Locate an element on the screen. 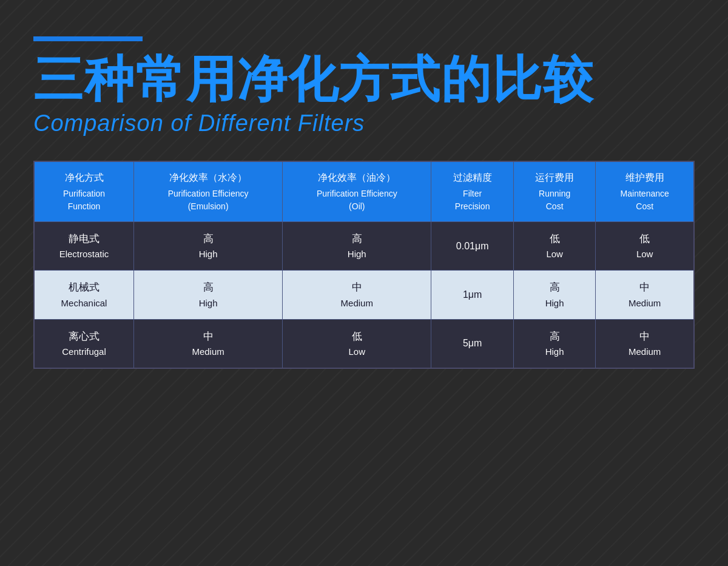  header-en-4: Running Cost is located at coordinates (554, 200).